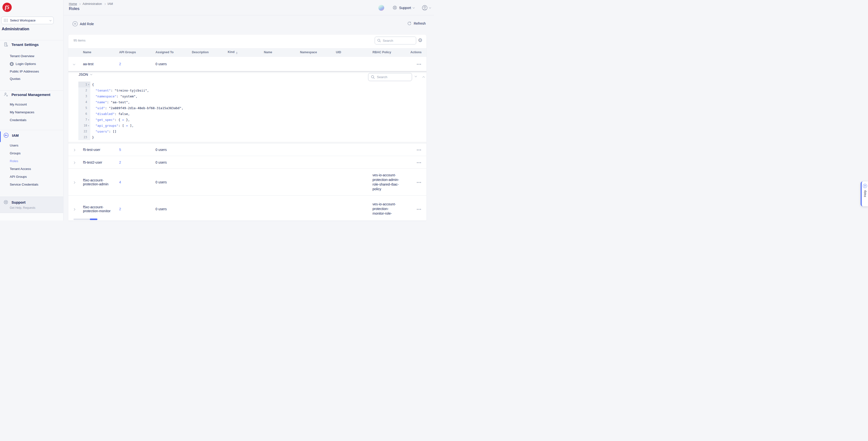 The image size is (868, 441). What do you see at coordinates (11, 135) in the screenshot?
I see `section-iam: IAM` at bounding box center [11, 135].